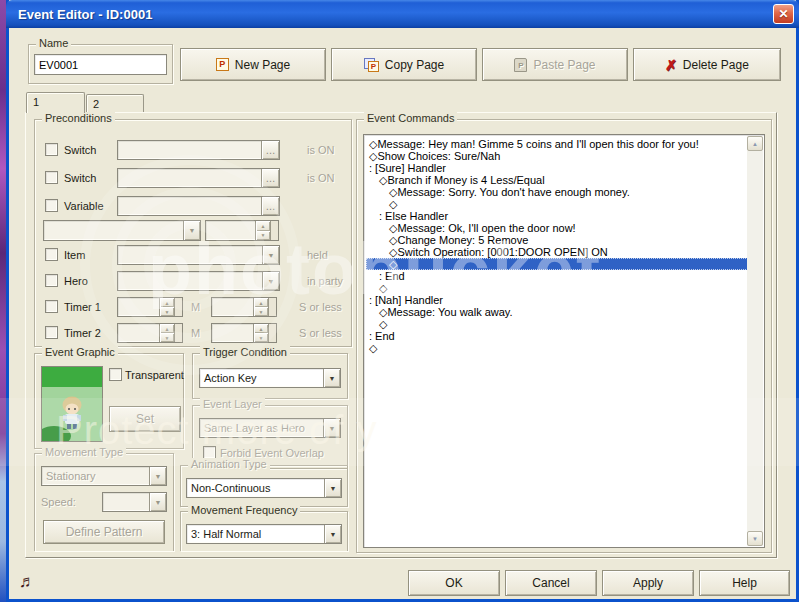  Describe the element at coordinates (52, 254) in the screenshot. I see `item-checkbox` at that location.